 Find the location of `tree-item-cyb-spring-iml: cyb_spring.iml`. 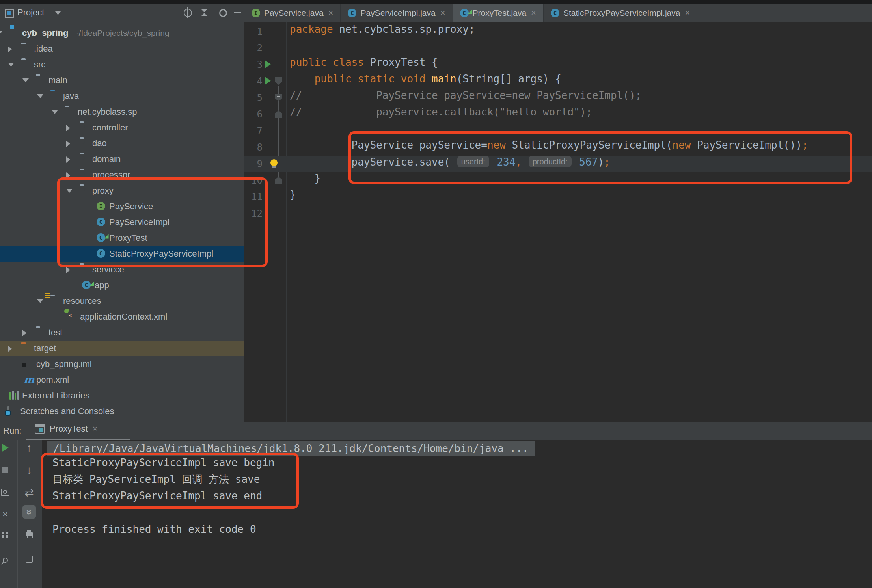

tree-item-cyb-spring-iml: cyb_spring.iml is located at coordinates (122, 364).